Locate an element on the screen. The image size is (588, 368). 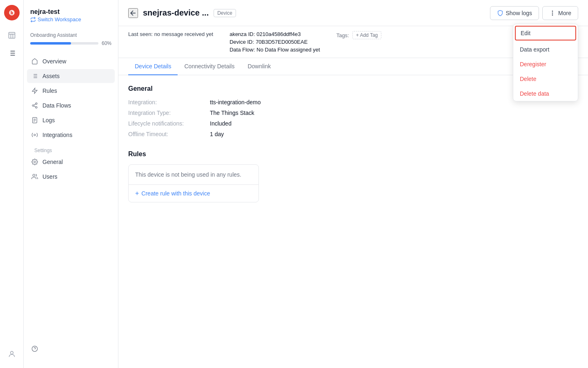
help-icon is located at coordinates (35, 349).